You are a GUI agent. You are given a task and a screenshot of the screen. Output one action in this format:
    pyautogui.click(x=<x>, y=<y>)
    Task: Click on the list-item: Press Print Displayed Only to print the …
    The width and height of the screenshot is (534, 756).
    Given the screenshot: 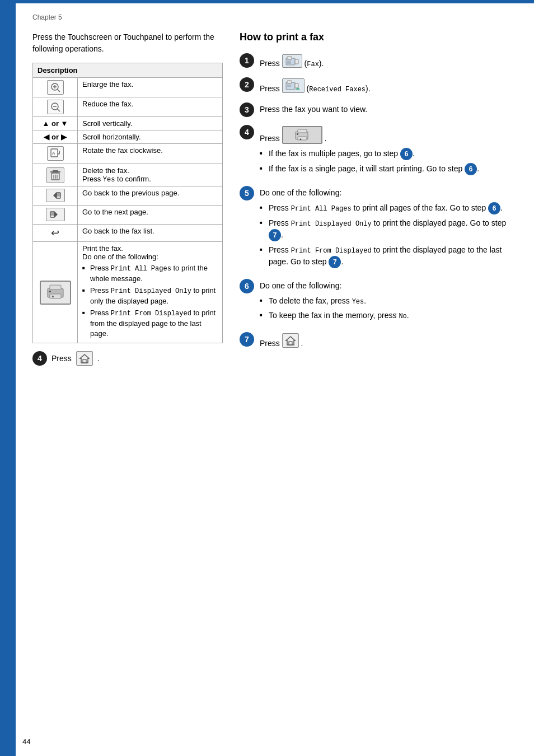 What is the action you would take?
    pyautogui.click(x=388, y=230)
    